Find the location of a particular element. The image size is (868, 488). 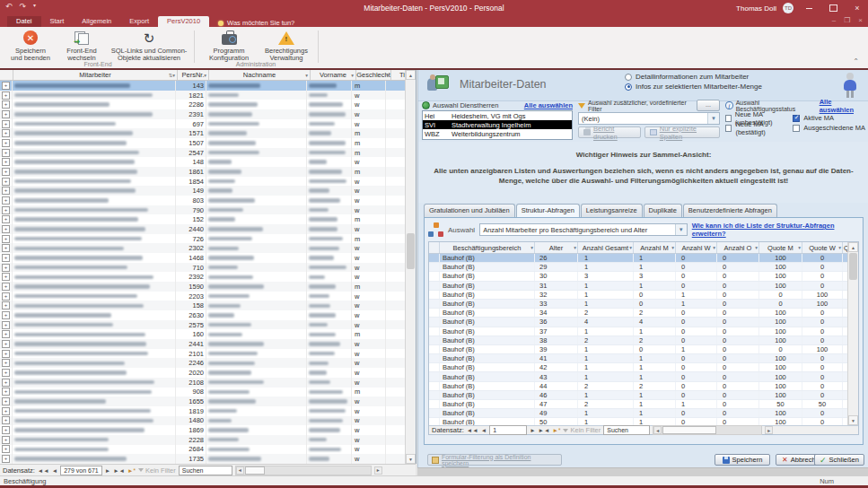

close-button: × is located at coordinates (857, 8).